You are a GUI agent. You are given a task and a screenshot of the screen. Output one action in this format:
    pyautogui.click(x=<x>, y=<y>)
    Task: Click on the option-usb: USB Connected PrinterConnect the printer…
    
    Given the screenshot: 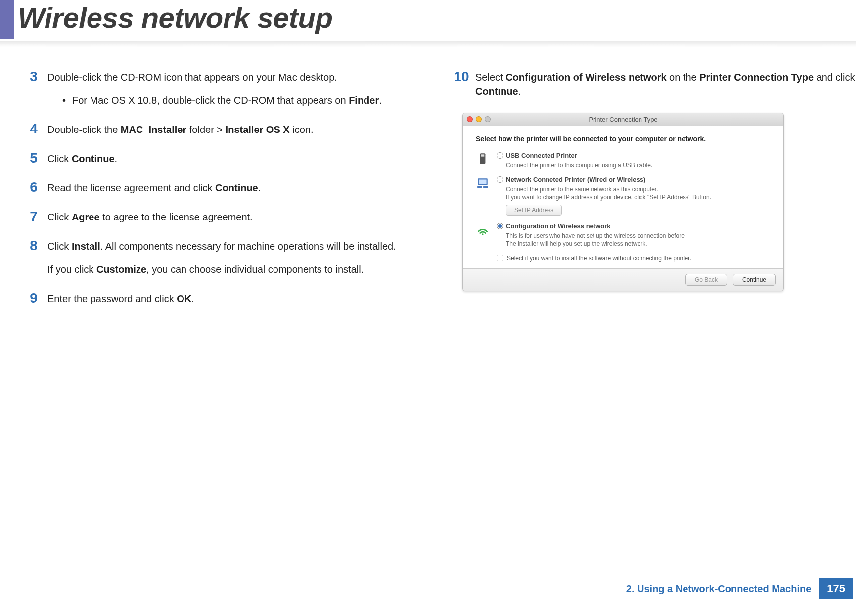 What is the action you would take?
    pyautogui.click(x=623, y=160)
    